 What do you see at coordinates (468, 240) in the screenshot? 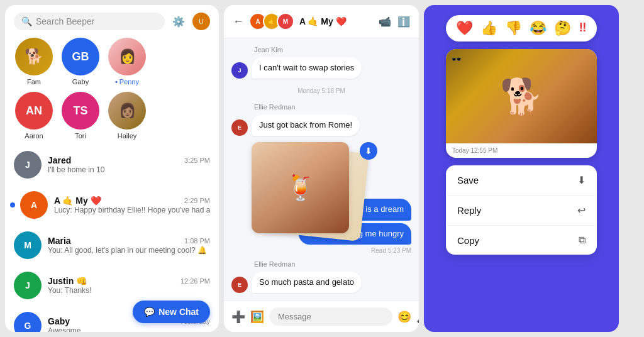
I see `copy-label: Copy` at bounding box center [468, 240].